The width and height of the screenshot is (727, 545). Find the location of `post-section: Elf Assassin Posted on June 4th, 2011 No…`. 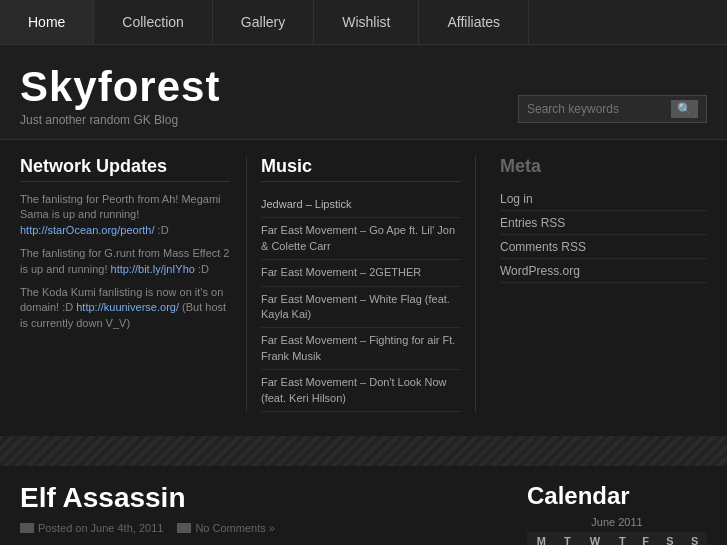

post-section: Elf Assassin Posted on June 4th, 2011 No… is located at coordinates (264, 514).